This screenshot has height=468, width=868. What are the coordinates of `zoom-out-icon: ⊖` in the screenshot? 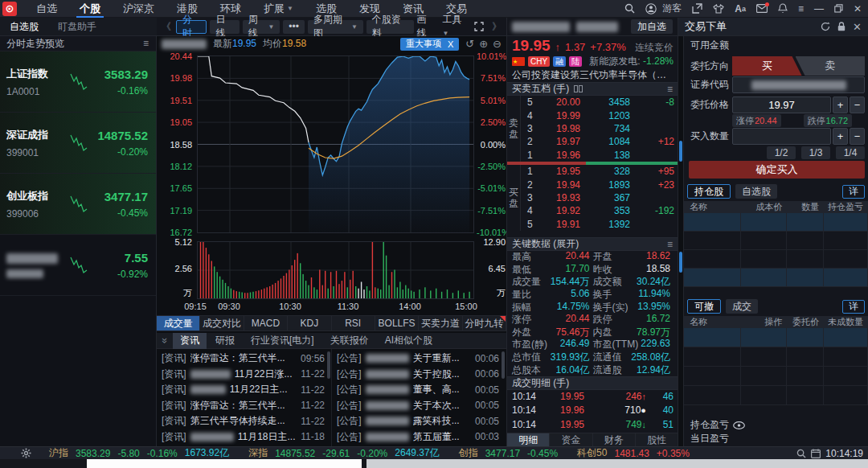 It's located at (497, 43).